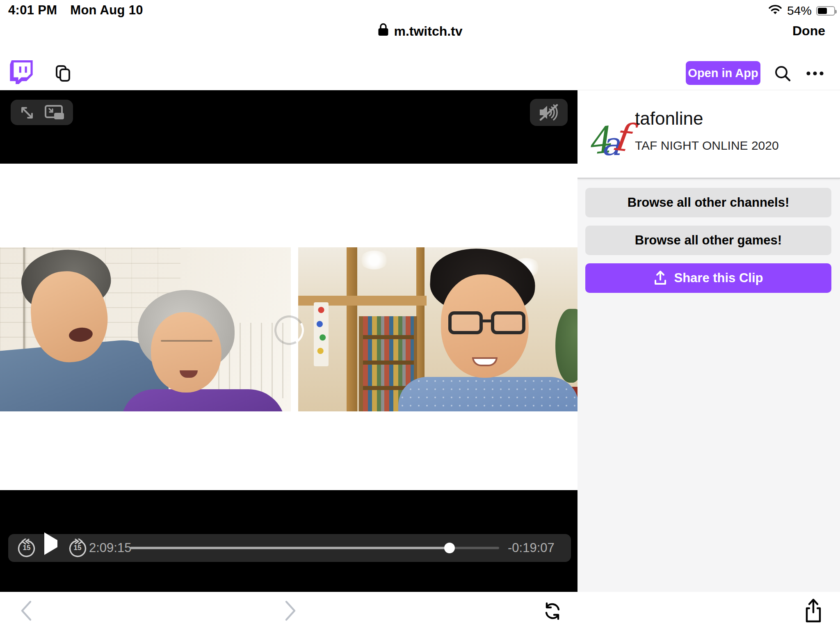 The width and height of the screenshot is (840, 630). What do you see at coordinates (420, 611) in the screenshot?
I see `browser-toolbar` at bounding box center [420, 611].